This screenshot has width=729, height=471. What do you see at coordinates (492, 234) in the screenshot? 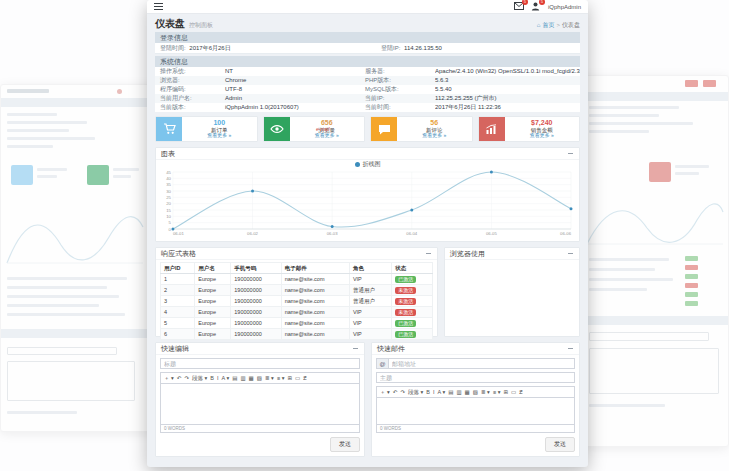
I see `svg-text: 06-05` at bounding box center [492, 234].